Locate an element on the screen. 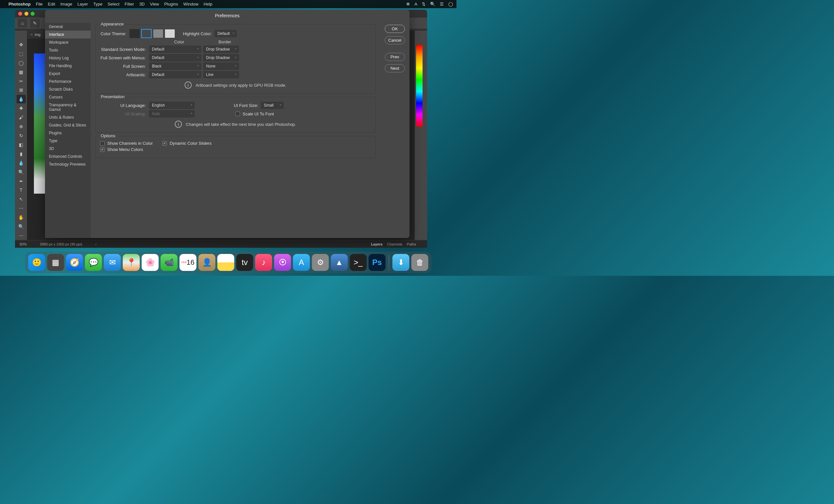  cat-plugins: Plugins is located at coordinates (68, 133).